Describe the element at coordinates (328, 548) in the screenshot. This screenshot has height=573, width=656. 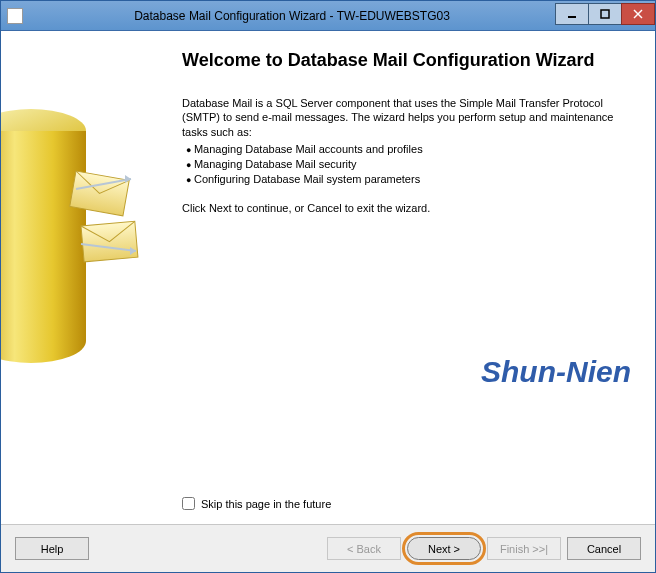
I see `wizard-footer: Help < Back Next > Finish >>| Cancel` at that location.